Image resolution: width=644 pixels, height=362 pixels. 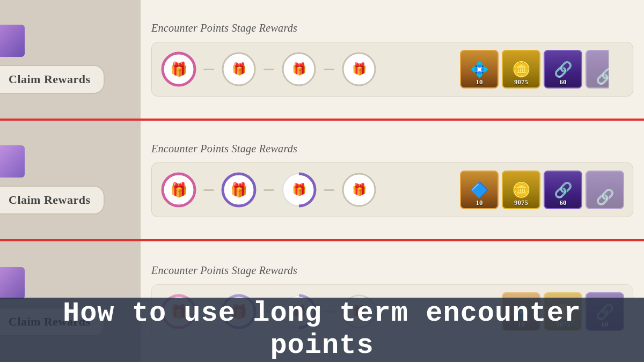 I want to click on reward-items-1: 💠 10 🪙 9075 🔗 60 🔗, so click(x=542, y=69).